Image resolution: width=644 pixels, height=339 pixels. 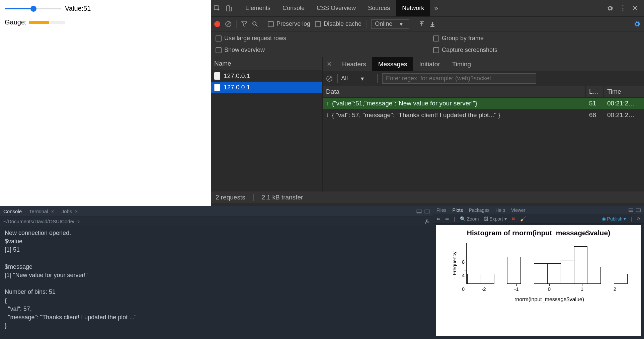 What do you see at coordinates (39, 222) in the screenshot?
I see `working-directory: ~/Documents/David/OSUICode/` at bounding box center [39, 222].